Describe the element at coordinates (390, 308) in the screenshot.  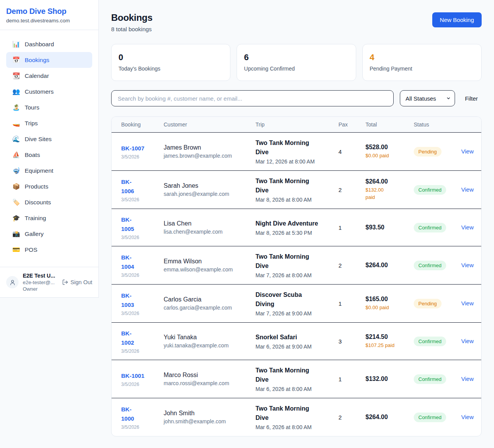
I see `paid-amount: $0.00 paid` at that location.